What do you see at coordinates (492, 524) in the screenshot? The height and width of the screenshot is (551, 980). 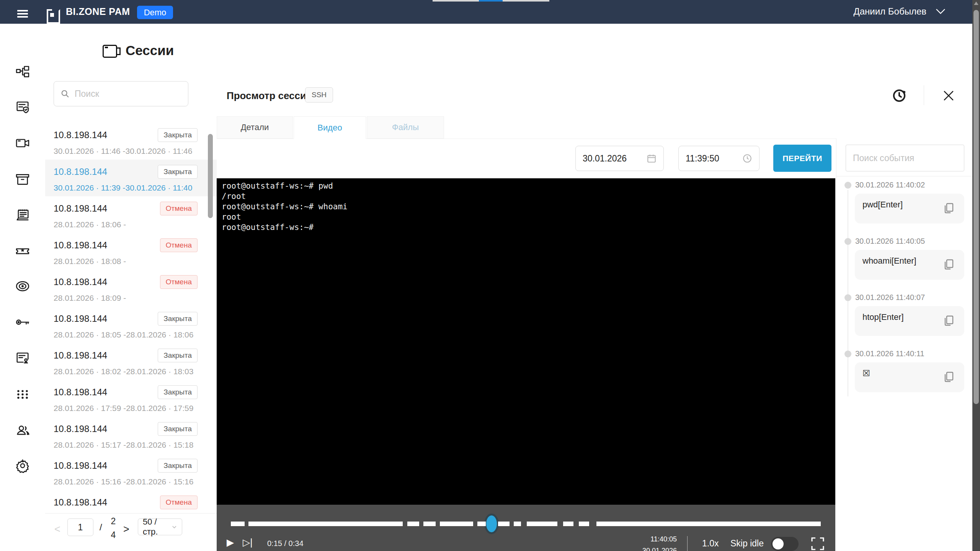 I see `playhead-handle` at bounding box center [492, 524].